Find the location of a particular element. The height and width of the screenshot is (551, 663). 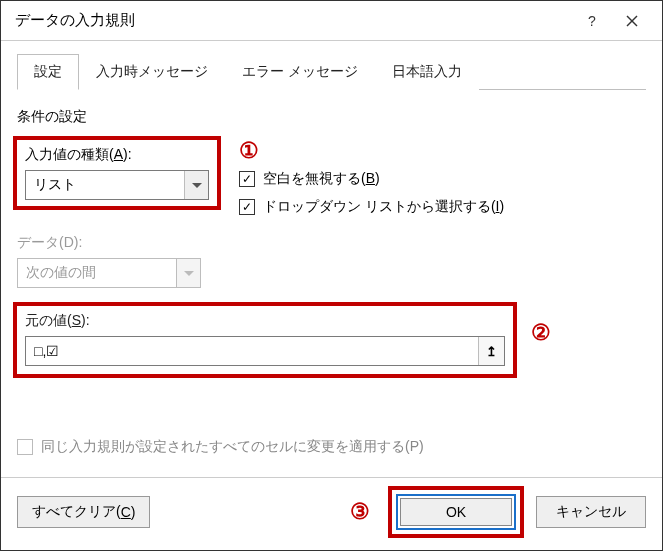

allow-select: リスト is located at coordinates (117, 185).